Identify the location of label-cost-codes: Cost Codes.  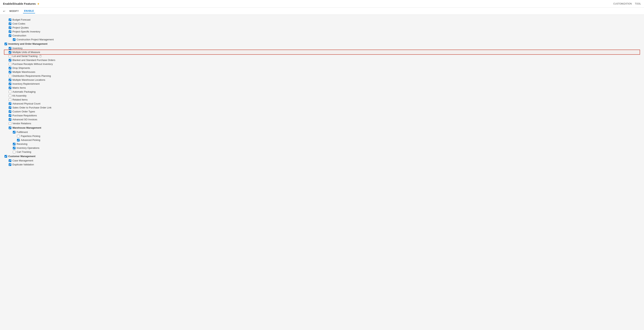
(19, 24).